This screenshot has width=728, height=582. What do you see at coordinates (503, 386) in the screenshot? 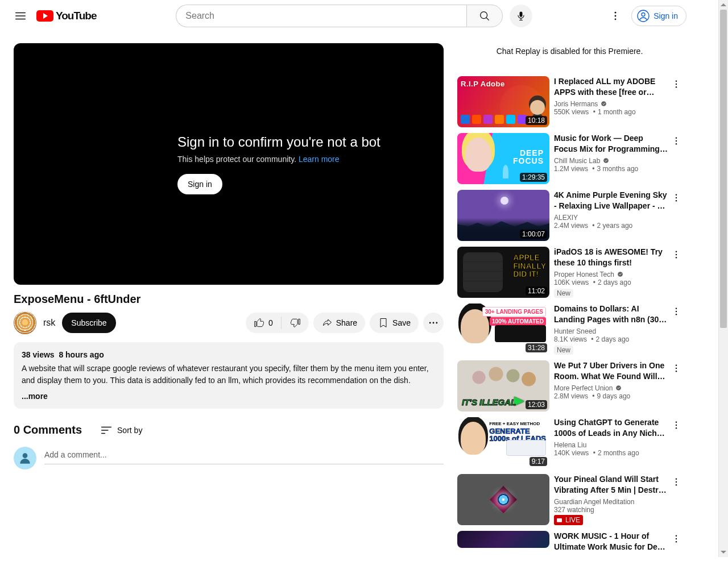
I see `thumbnail: 12:03` at bounding box center [503, 386].